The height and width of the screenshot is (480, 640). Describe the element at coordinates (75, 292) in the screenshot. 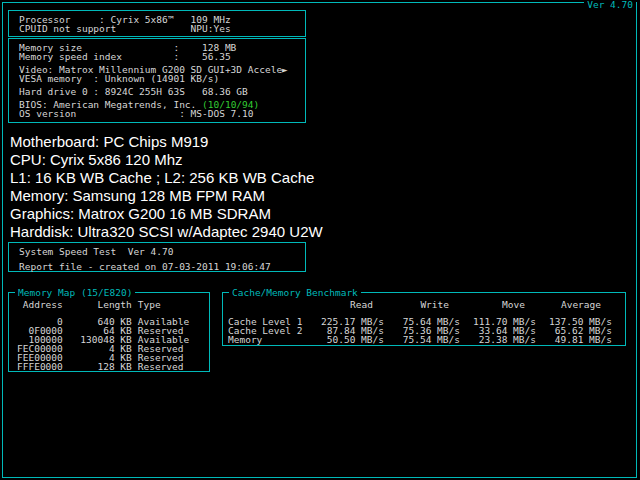

I see `memory-map-title: Memory Map (15/E820)` at that location.